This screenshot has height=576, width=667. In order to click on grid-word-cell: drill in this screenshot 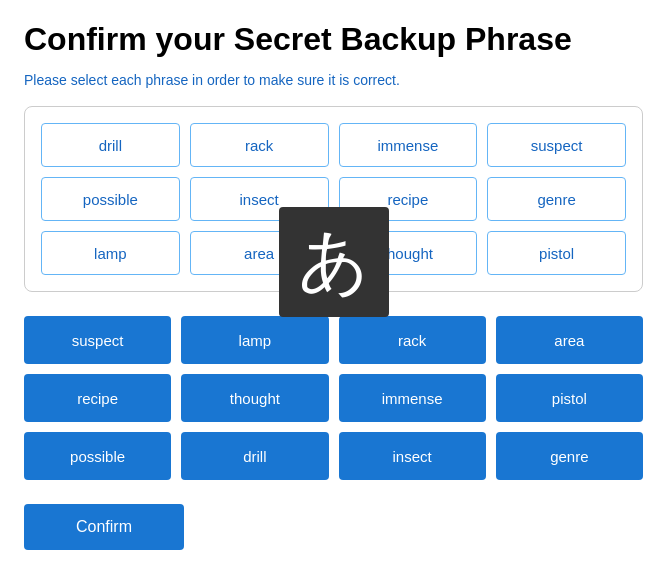, I will do `click(110, 145)`.